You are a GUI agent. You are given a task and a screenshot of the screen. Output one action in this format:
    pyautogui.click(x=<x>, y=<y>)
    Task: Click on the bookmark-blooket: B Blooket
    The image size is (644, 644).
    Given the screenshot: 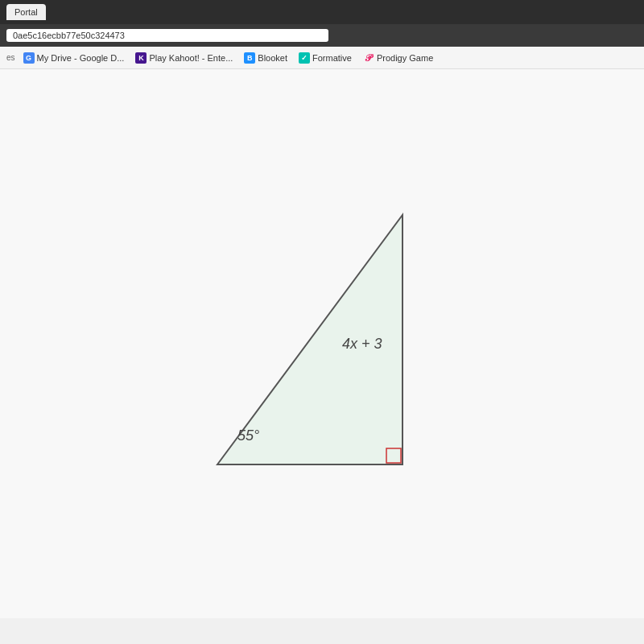 What is the action you would take?
    pyautogui.click(x=266, y=58)
    